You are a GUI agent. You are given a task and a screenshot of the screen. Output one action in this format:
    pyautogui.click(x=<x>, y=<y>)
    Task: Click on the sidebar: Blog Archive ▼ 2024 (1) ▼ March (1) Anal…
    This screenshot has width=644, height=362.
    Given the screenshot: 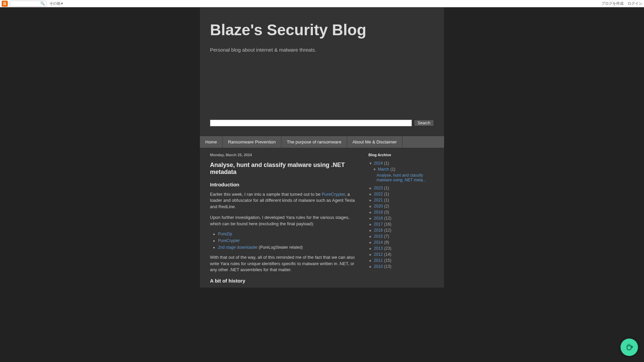 What is the action you would take?
    pyautogui.click(x=401, y=220)
    